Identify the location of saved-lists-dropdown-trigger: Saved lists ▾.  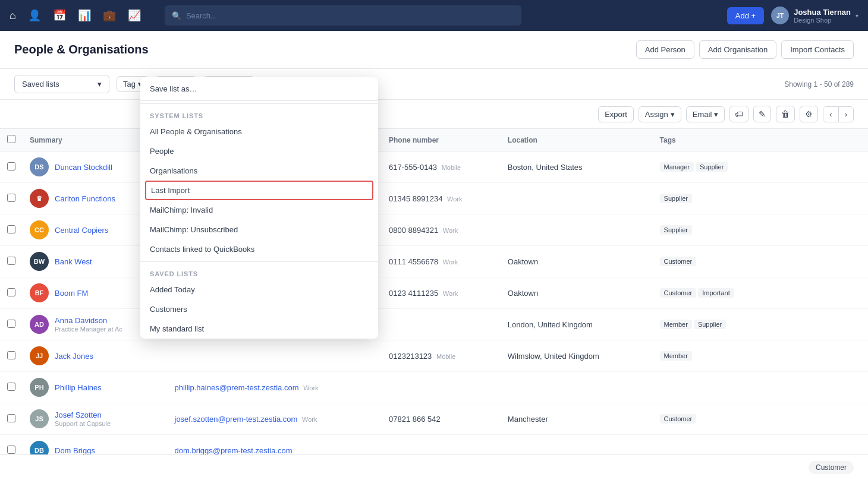
(62, 84).